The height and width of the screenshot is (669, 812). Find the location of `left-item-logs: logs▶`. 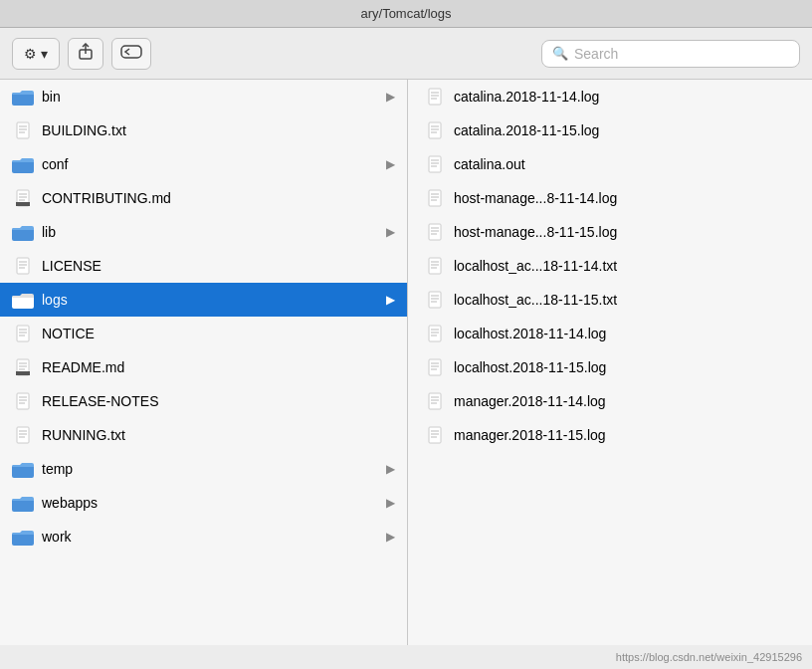

left-item-logs: logs▶ is located at coordinates (203, 300).